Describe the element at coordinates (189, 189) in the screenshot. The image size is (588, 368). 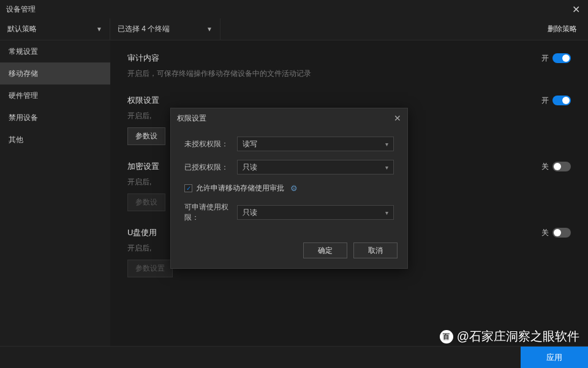
I see `approval-checkbox: ✓` at that location.